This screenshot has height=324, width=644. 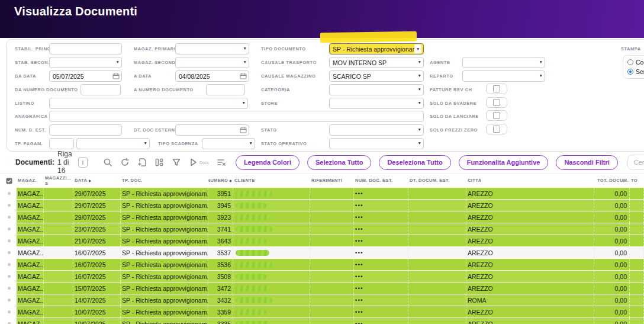 I want to click on store-select, so click(x=376, y=103).